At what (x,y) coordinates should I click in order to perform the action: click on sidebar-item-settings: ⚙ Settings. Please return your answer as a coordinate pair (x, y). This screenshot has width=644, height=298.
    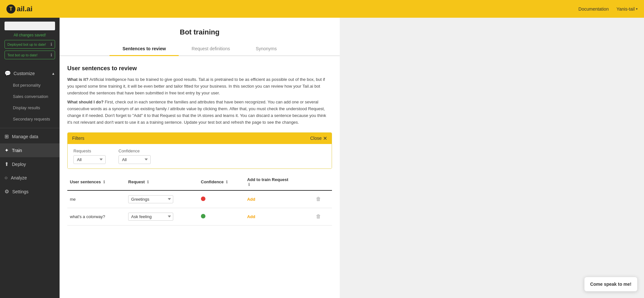
    Looking at the image, I should click on (30, 191).